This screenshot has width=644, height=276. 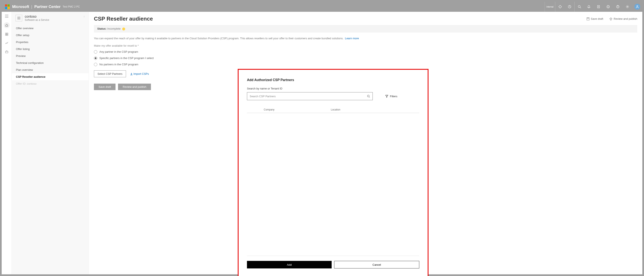 What do you see at coordinates (560, 7) in the screenshot?
I see `nav-icon` at bounding box center [560, 7].